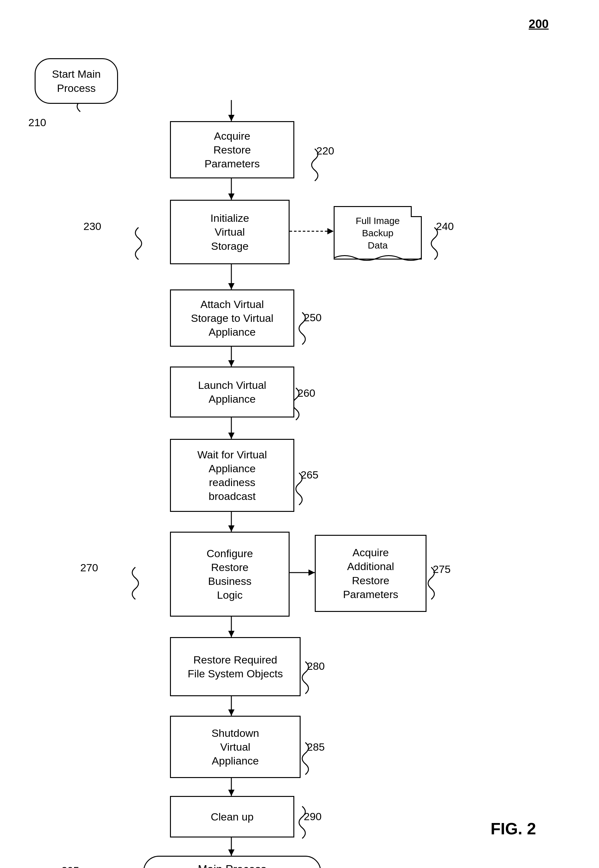 This screenshot has width=599, height=868. I want to click on restore-box: Restore Required File System Objects, so click(235, 667).